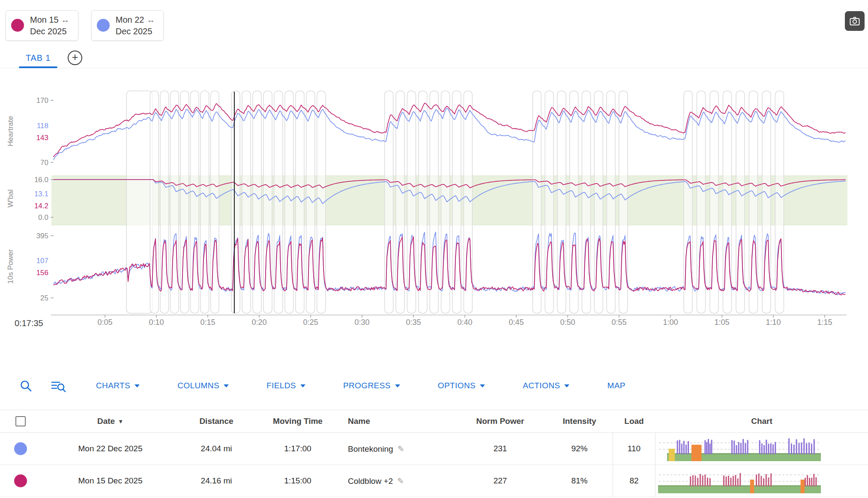 The height and width of the screenshot is (498, 868). I want to click on menu-map: MAP, so click(616, 386).